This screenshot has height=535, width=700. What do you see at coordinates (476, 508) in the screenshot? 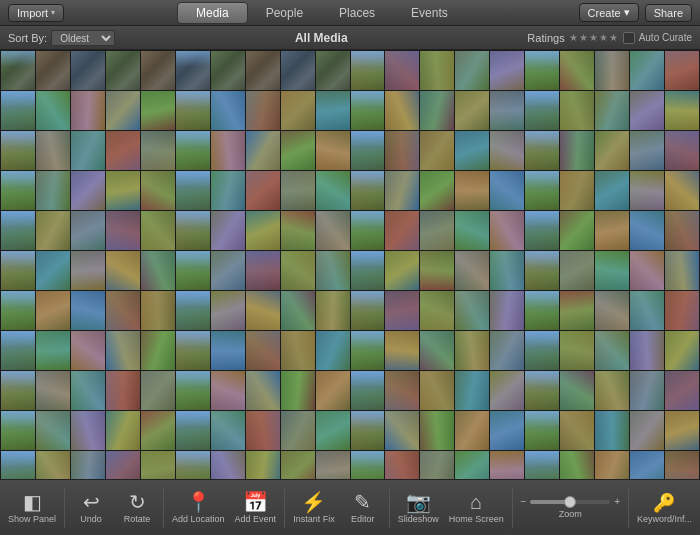
I see `home-screen-button: ⌂ Home Screen` at bounding box center [476, 508].